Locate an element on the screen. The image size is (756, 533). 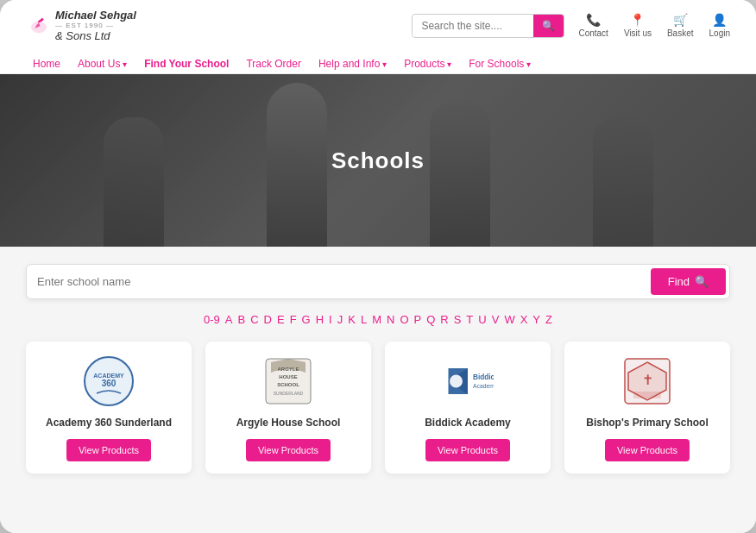
main-nav: Home About Us Find Your School Track Ord… is located at coordinates (378, 61).